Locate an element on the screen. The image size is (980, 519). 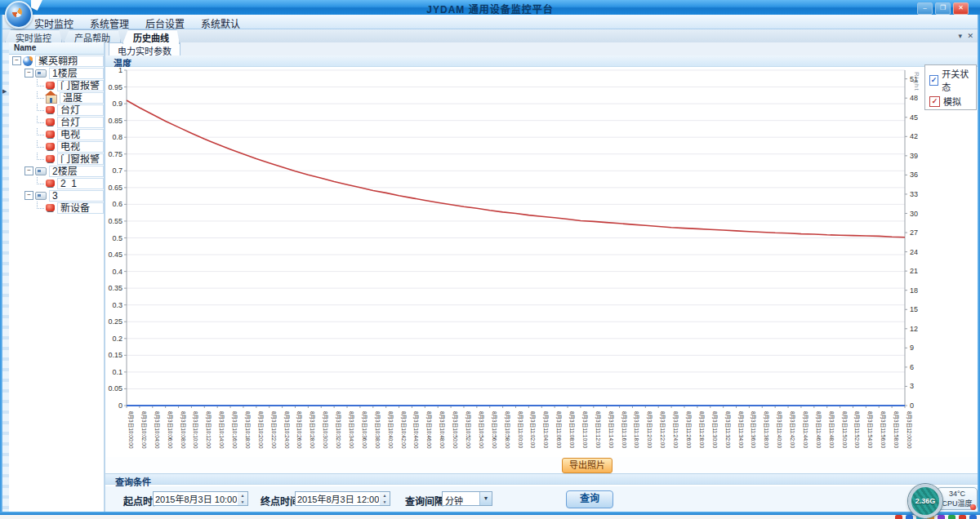
panel-splitter: ▶ is located at coordinates (6, 277).